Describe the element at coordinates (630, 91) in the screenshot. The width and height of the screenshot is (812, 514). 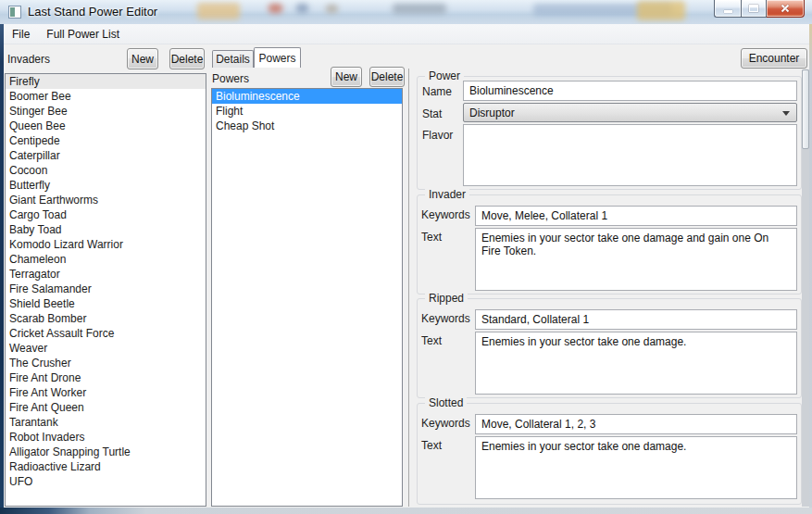
I see `name-input: Bioluminescence` at that location.